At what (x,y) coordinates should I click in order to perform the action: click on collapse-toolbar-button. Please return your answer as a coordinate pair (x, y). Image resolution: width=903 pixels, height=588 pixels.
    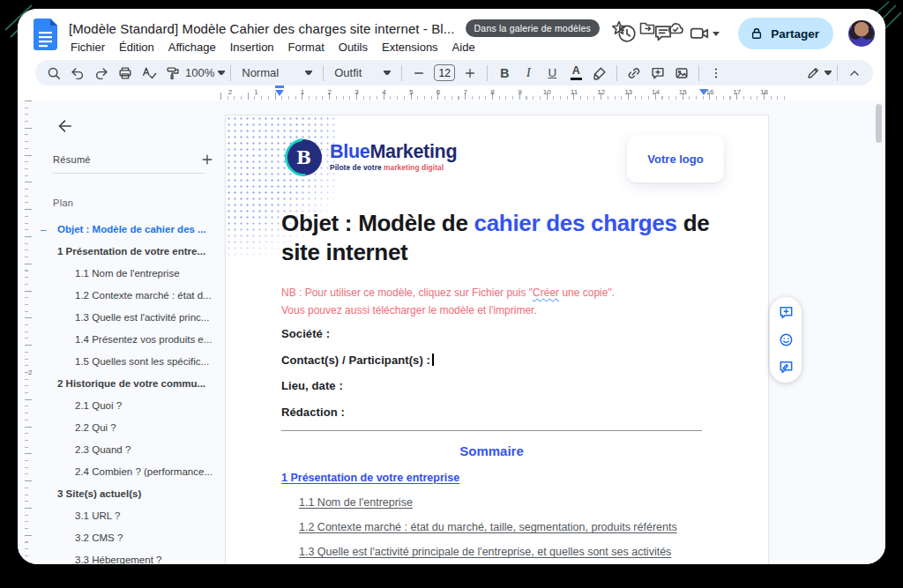
    Looking at the image, I should click on (854, 73).